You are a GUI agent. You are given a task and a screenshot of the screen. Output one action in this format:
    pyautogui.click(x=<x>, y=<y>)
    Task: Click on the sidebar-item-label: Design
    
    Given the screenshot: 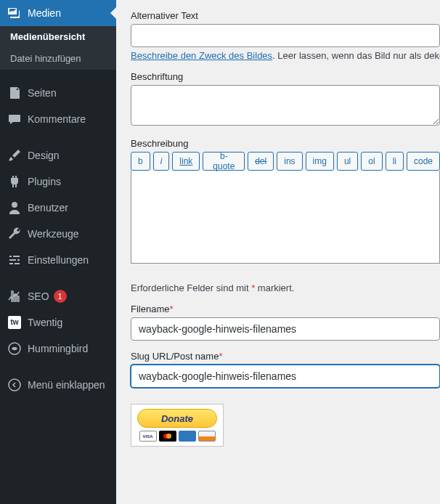 What is the action you would take?
    pyautogui.click(x=44, y=155)
    